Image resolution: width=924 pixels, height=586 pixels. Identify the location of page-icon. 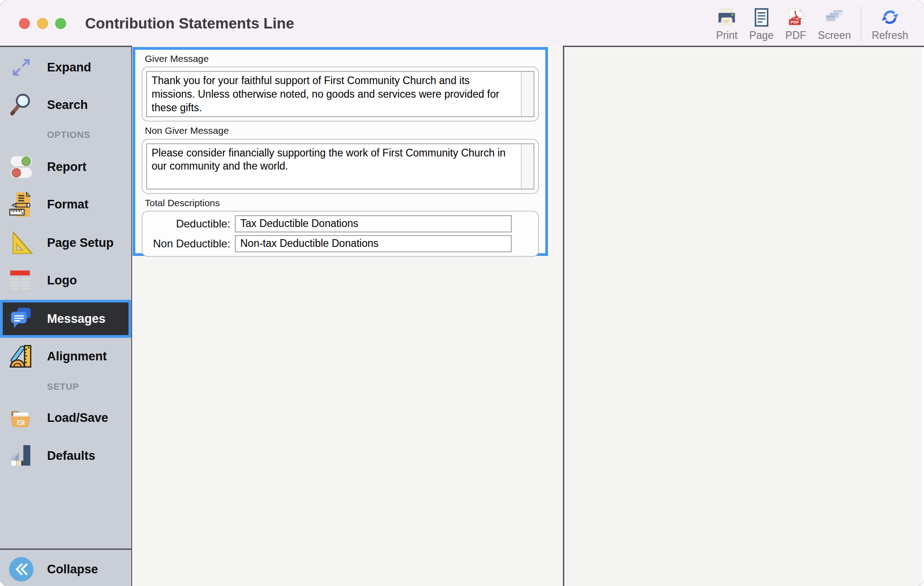
(762, 17).